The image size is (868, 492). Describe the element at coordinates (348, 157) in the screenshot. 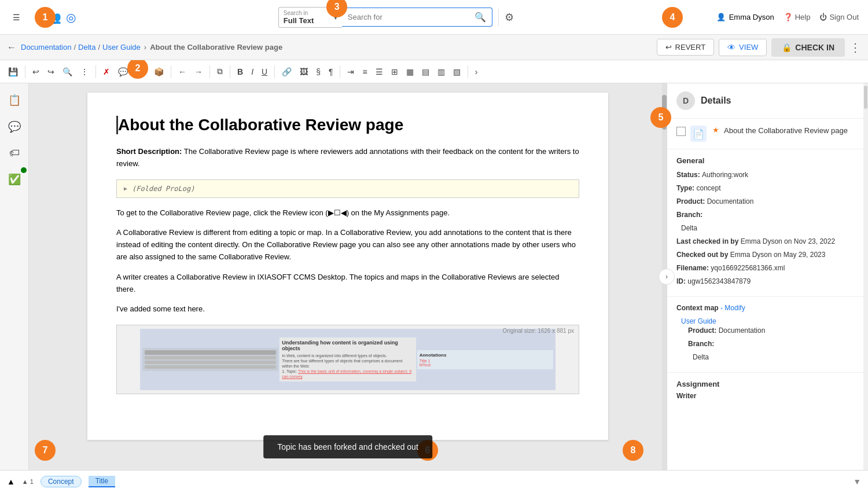

I see `short-desc-text: The Collaborative Review page is where r…` at that location.